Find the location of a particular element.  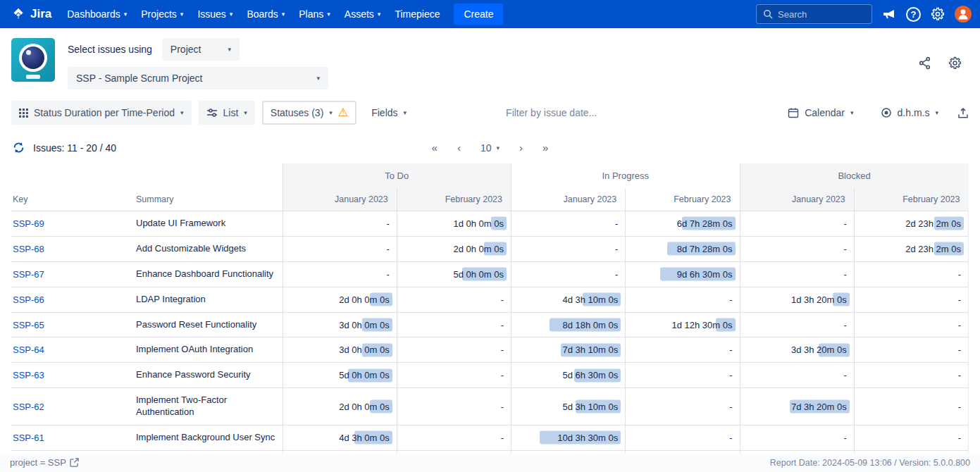

duration-value: 10d 3h 30m 0s is located at coordinates (588, 438).